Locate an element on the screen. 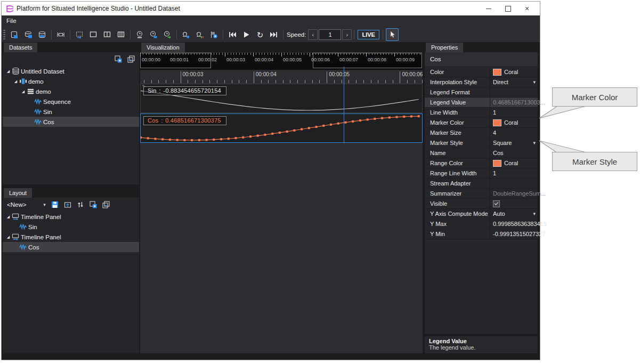 The image size is (640, 364). property-value-legend-format is located at coordinates (514, 92).